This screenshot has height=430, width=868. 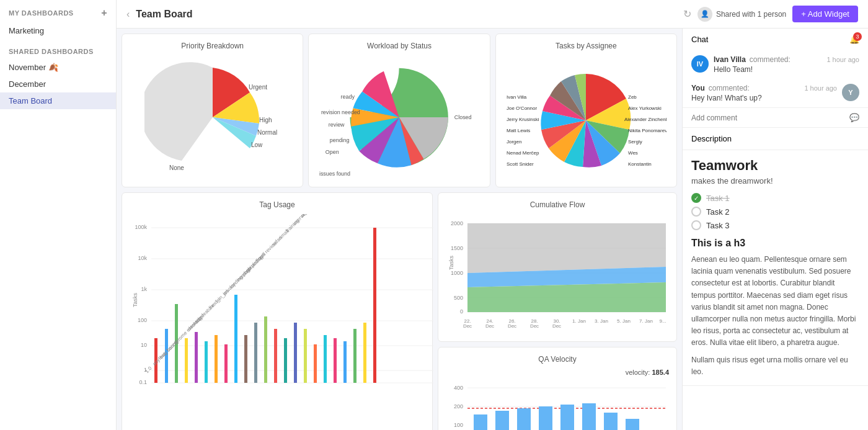 I want to click on svg-text: Joe O'Connor, so click(x=522, y=108).